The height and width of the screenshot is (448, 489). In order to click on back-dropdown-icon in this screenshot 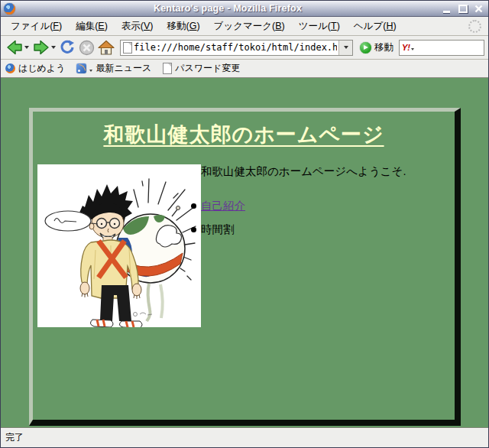, I will do `click(27, 47)`.